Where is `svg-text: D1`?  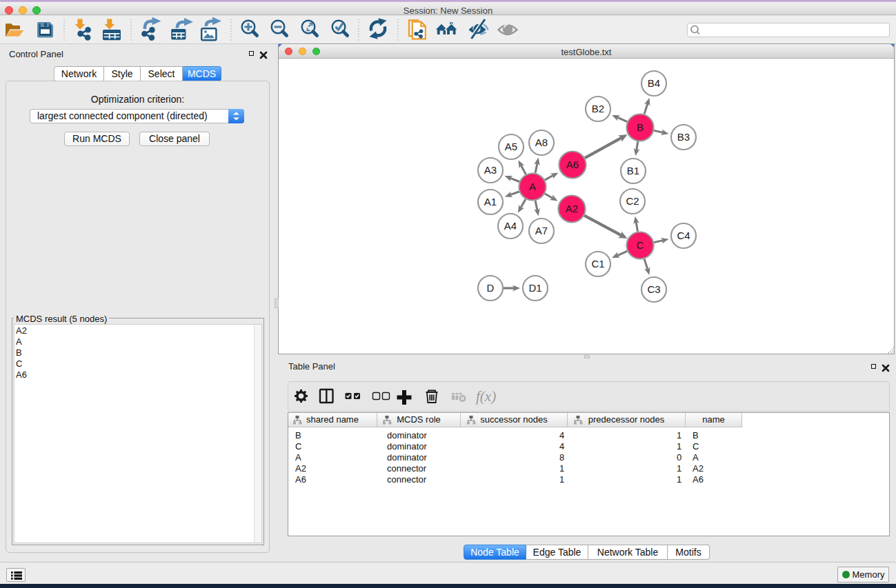
svg-text: D1 is located at coordinates (535, 288).